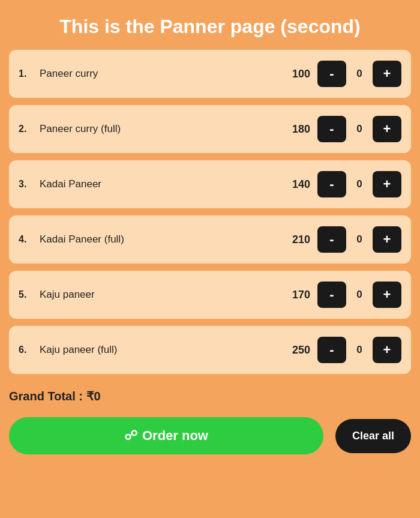 Image resolution: width=420 pixels, height=518 pixels. I want to click on item-name: Kadai Paneer, so click(71, 184).